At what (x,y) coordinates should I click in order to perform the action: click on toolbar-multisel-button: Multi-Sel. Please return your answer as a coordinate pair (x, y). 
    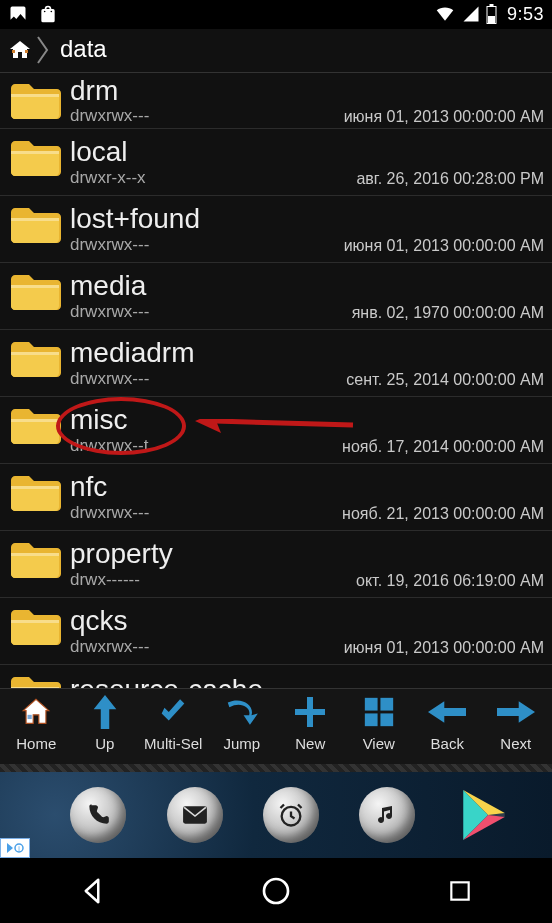
    Looking at the image, I should click on (174, 729).